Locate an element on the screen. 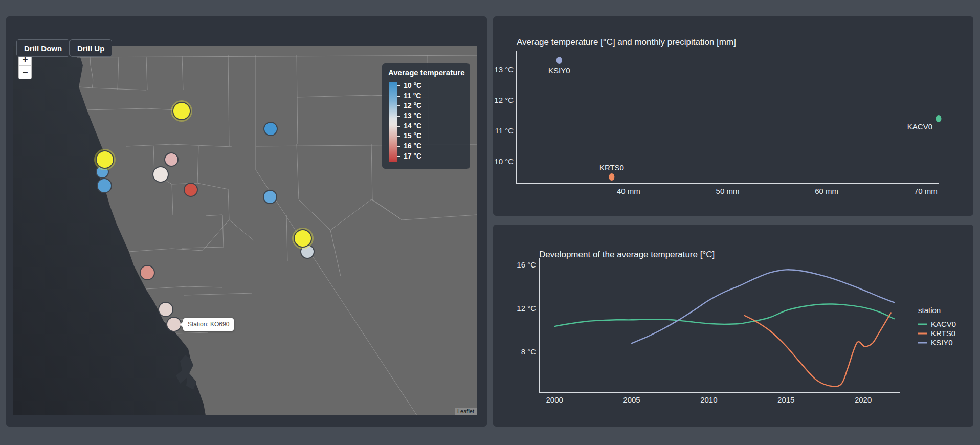 This screenshot has height=445, width=980. scatter-y-tick-label: 12 °C is located at coordinates (504, 100).